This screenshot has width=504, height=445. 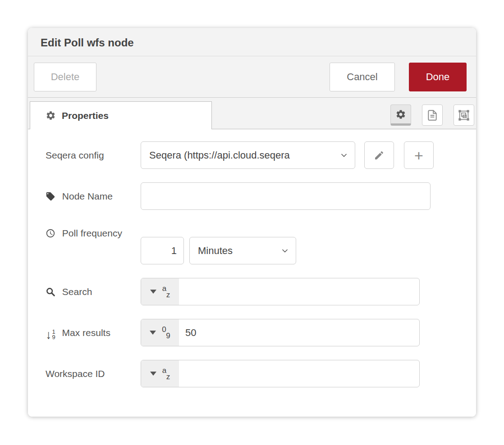 What do you see at coordinates (261, 374) in the screenshot?
I see `workspace-id-row: Workspace ID a z` at bounding box center [261, 374].